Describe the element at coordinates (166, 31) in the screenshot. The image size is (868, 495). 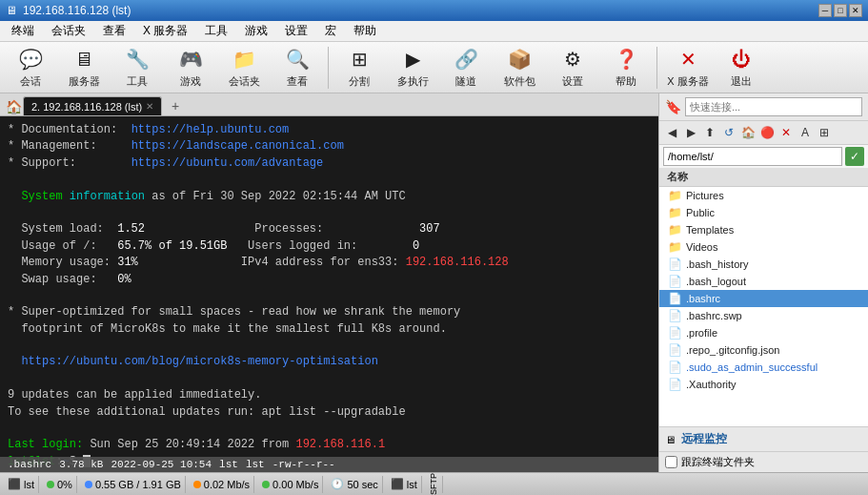
I see `menu-xserver: X 服务器` at that location.